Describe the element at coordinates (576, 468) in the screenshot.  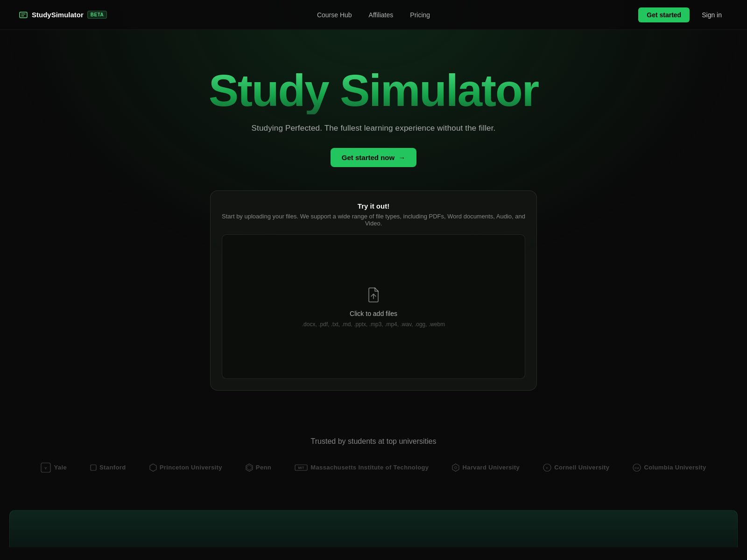
I see `university-cornell: C Cornell University` at that location.